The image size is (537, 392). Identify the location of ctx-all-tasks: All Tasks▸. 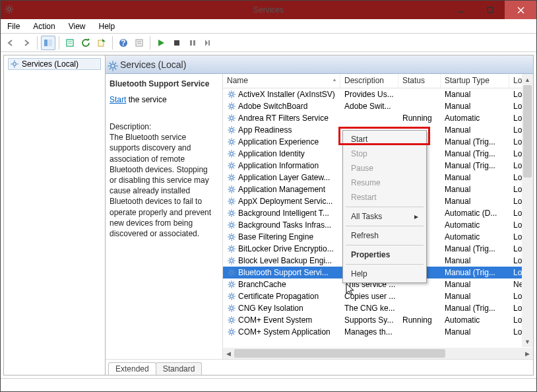
(385, 216).